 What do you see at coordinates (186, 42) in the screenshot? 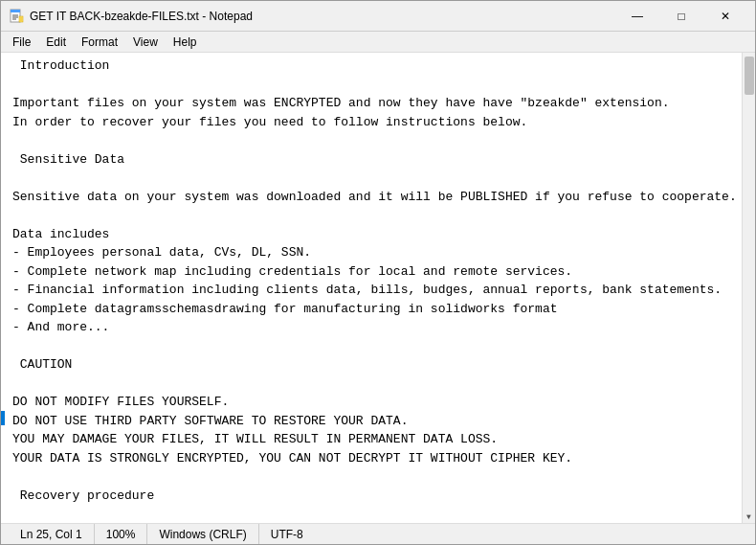
I see `menu-help: Help` at bounding box center [186, 42].